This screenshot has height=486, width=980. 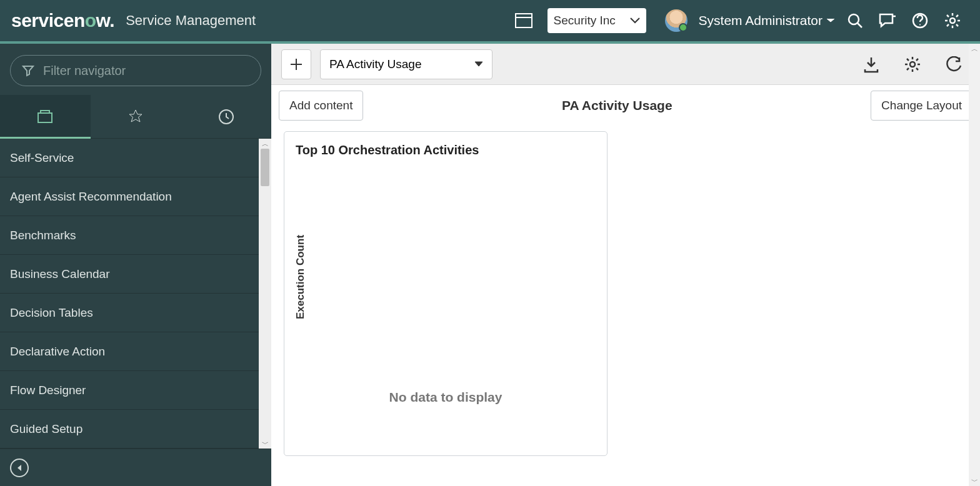 I want to click on dashboard-subbar: Add content PA Activity Usage Change Lay…, so click(x=626, y=106).